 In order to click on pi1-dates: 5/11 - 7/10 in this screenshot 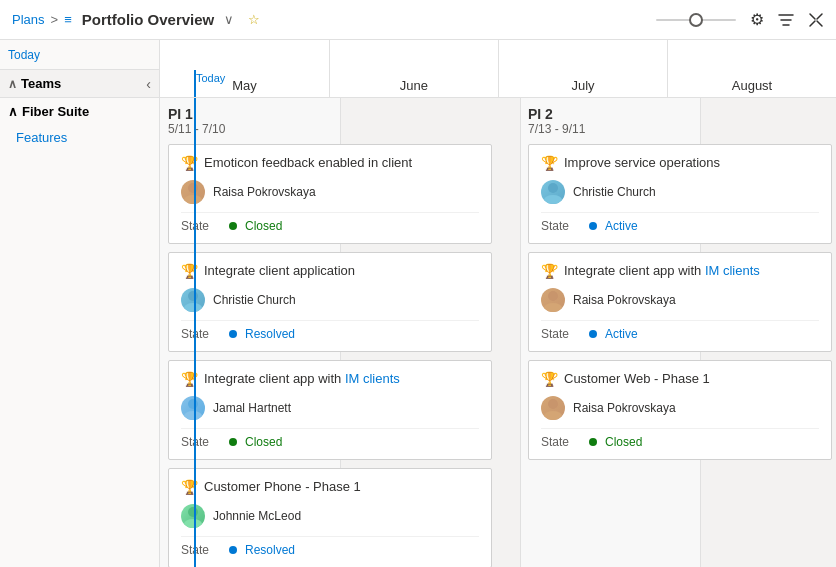, I will do `click(330, 129)`.